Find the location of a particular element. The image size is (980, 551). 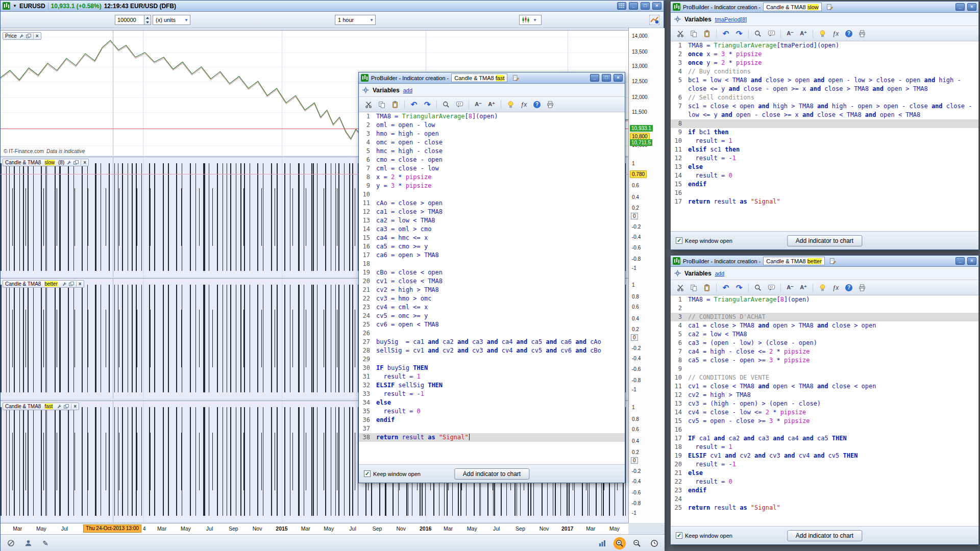

code-line: 5hmc = high - close is located at coordinates (492, 151).